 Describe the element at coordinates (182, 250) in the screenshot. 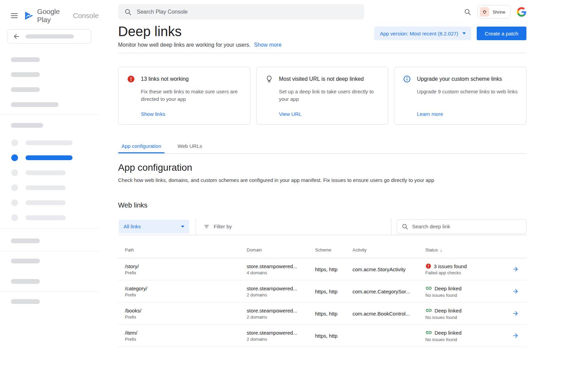

I see `column-header-path: Path` at that location.